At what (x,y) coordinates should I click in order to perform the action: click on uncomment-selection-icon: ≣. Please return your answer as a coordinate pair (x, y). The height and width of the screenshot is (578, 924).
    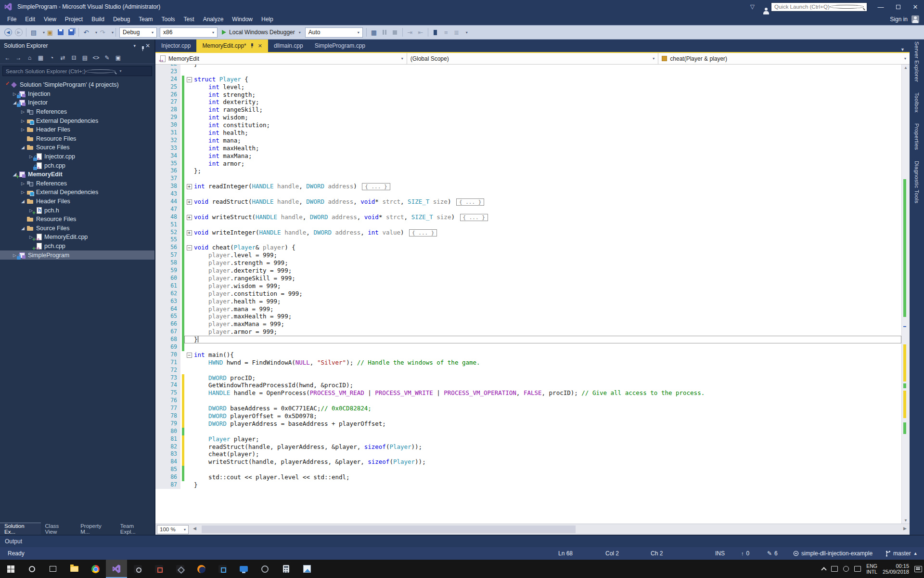
    Looking at the image, I should click on (457, 32).